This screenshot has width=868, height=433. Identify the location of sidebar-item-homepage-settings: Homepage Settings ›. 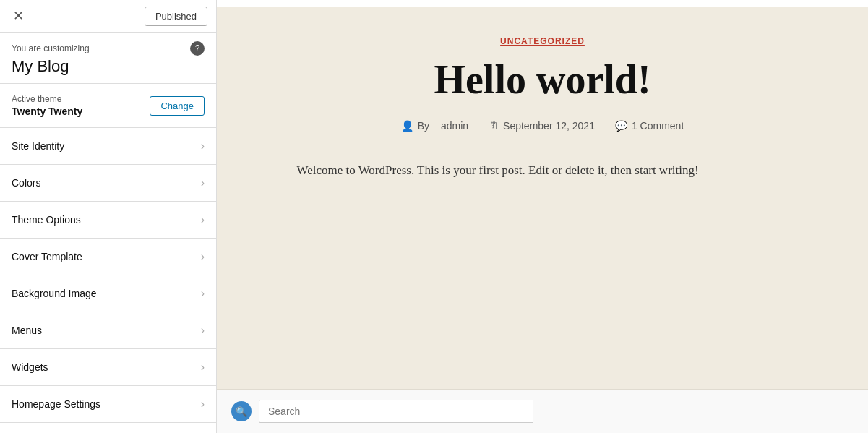
(108, 405).